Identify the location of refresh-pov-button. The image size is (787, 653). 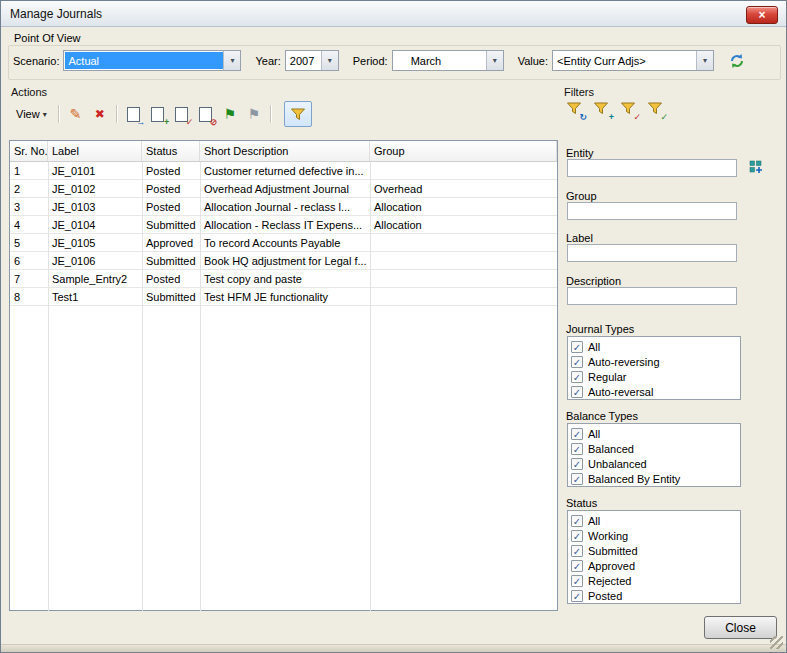
(737, 61).